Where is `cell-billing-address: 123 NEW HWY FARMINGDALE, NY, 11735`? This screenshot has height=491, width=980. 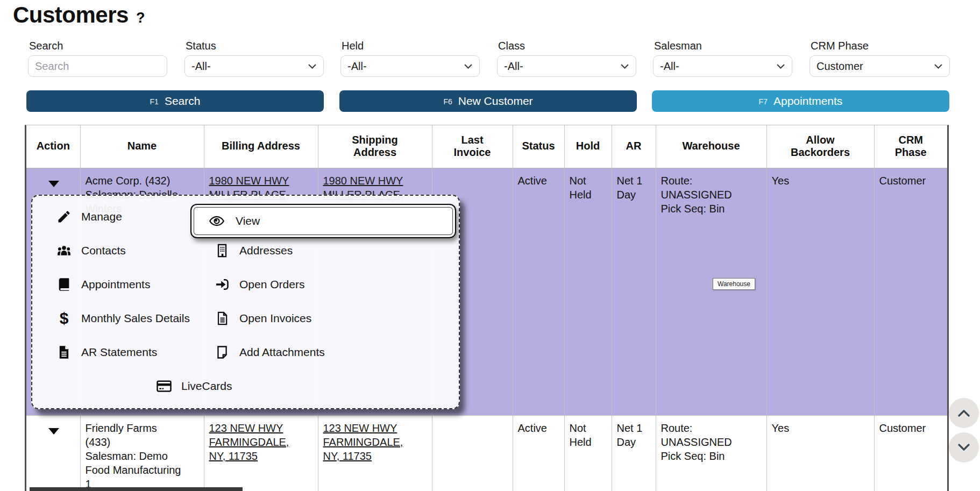
cell-billing-address: 123 NEW HWY FARMINGDALE, NY, 11735 is located at coordinates (261, 453).